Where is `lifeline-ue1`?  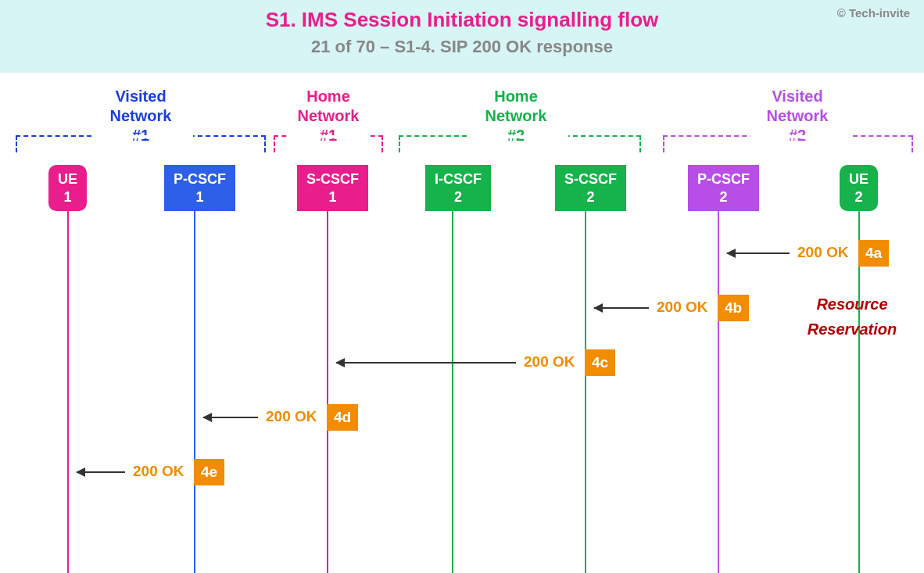
lifeline-ue1 is located at coordinates (68, 391).